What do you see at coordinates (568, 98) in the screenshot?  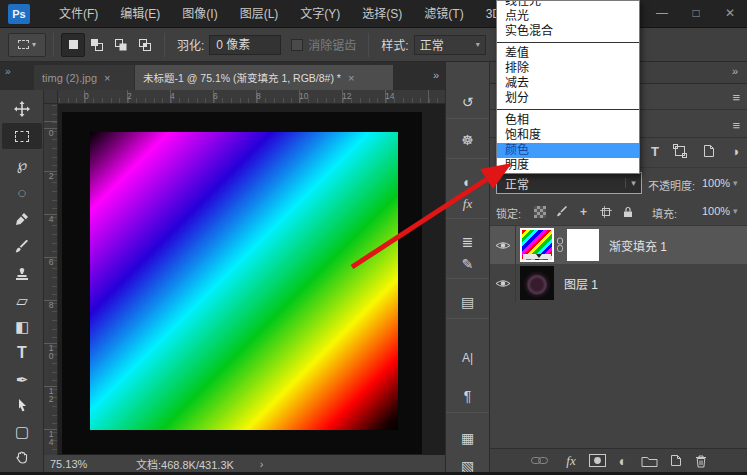 I see `blend-option-divide: 划分` at bounding box center [568, 98].